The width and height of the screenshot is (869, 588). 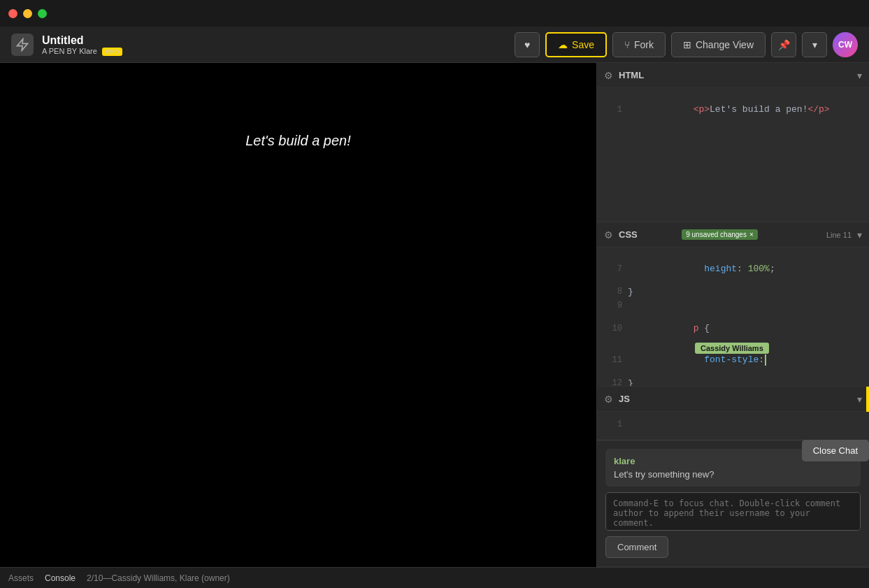 I want to click on chevron-down-button: ▾, so click(x=814, y=45).